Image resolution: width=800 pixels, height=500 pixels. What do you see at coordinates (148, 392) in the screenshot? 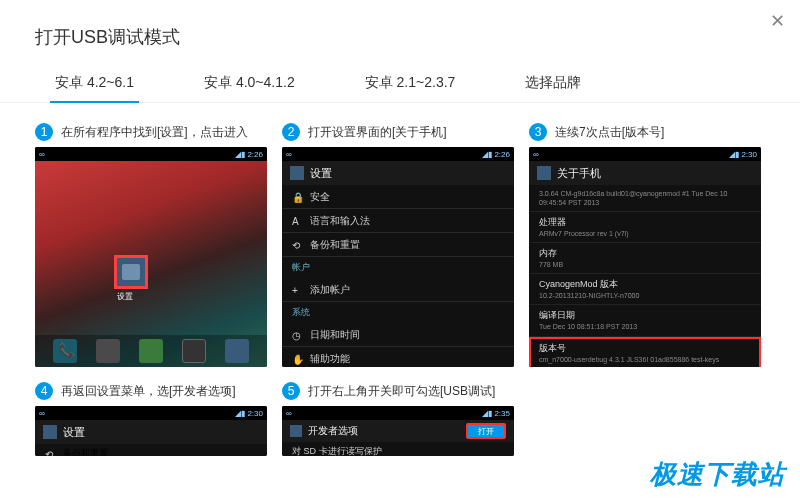
I see `step-text: 再返回设置菜单，选[开发者选项]` at bounding box center [148, 392].